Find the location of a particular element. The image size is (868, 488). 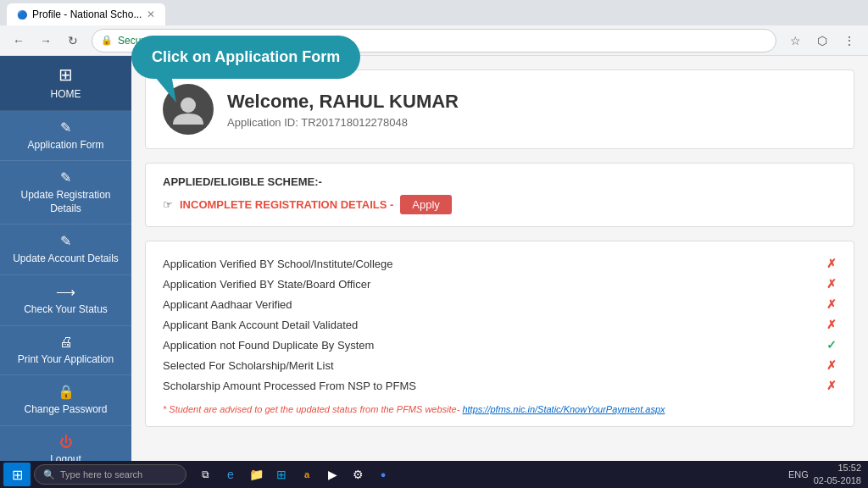

status-row: Applicant Aadhaar Verified ✗ is located at coordinates (500, 304).